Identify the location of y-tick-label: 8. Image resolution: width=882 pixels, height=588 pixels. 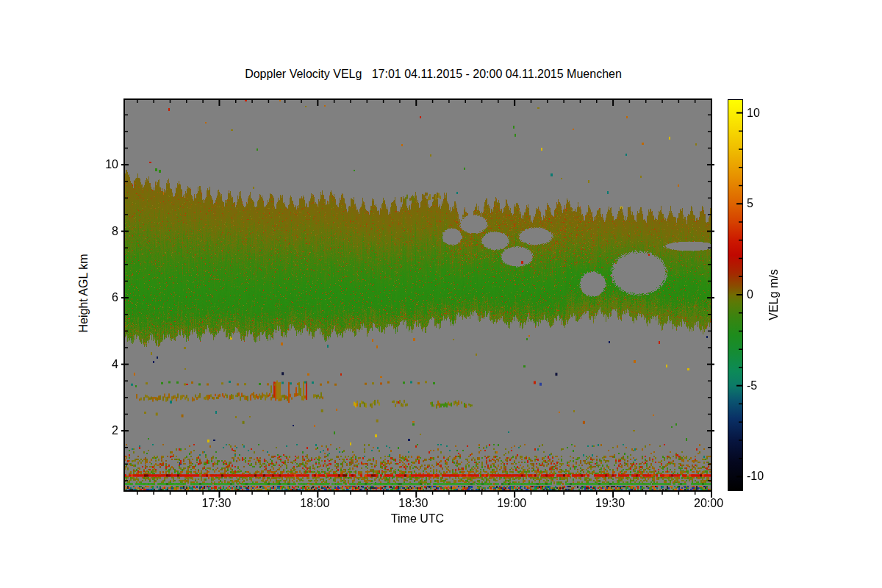
(103, 232).